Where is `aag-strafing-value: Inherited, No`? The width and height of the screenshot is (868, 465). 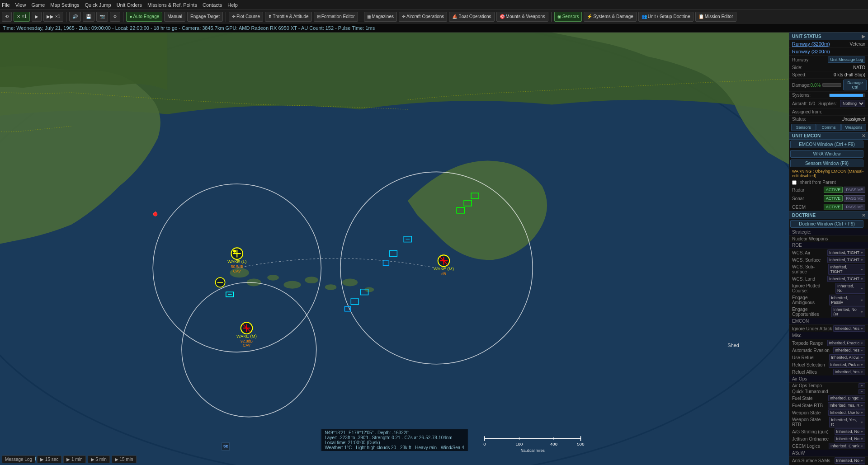
aag-strafing-value: Inherited, No is located at coordinates (850, 432).